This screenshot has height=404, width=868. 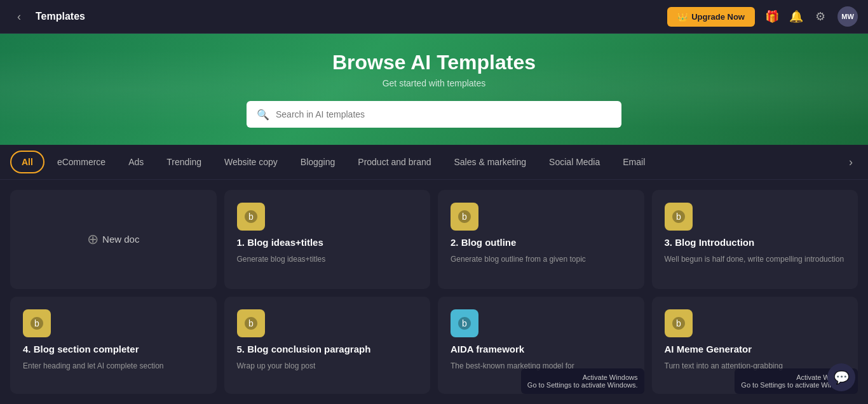 What do you see at coordinates (541, 346) in the screenshot?
I see `template-card-aida: b AIDA frameworkThe best-known marketing…` at bounding box center [541, 346].